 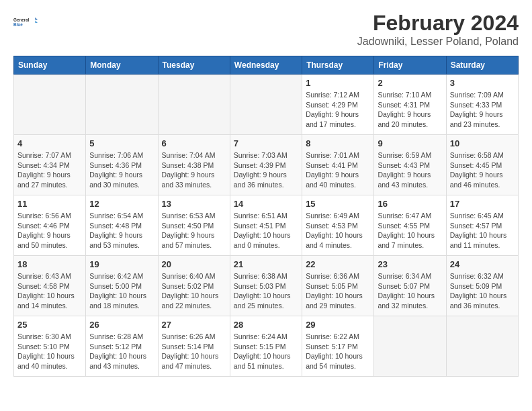 What do you see at coordinates (193, 347) in the screenshot?
I see `calendar-cell: 27Sunrise: 6:26 AM Sunset: 5:14 PM Dayli…` at bounding box center [193, 347].